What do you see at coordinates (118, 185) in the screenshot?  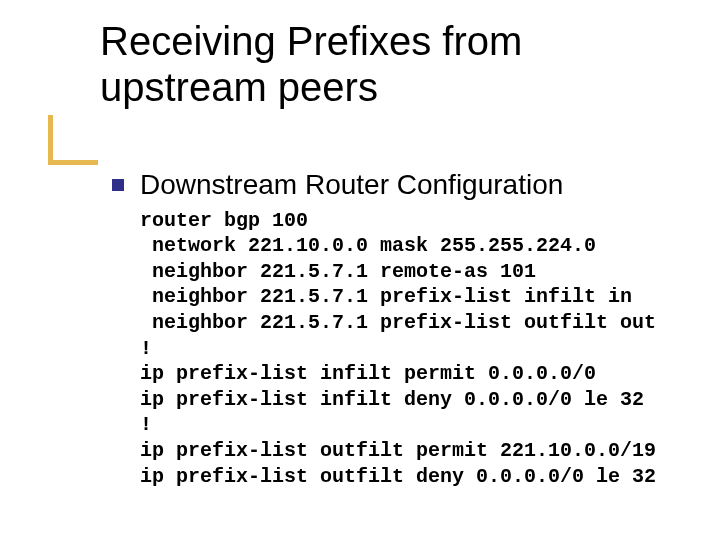 I see `square-bullet-icon` at bounding box center [118, 185].